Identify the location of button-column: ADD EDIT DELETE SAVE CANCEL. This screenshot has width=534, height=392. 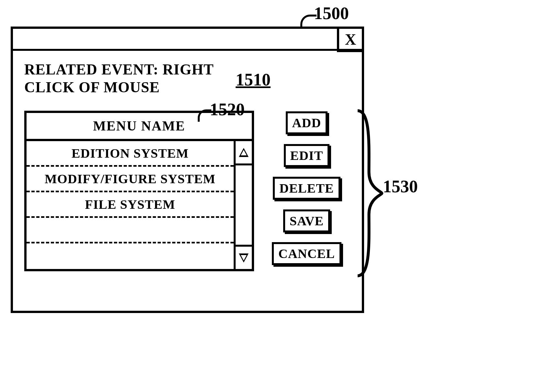
(307, 188).